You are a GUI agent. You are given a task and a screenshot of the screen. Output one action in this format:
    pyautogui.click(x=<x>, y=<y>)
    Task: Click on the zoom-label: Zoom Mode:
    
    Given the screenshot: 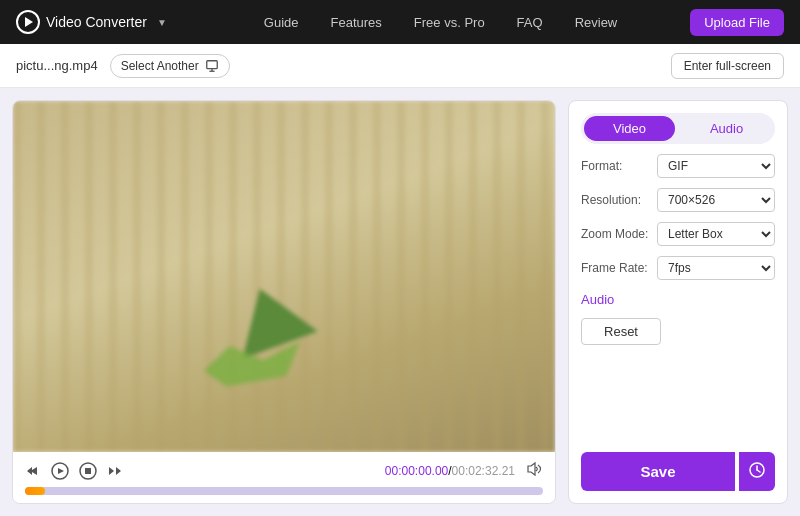 What is the action you would take?
    pyautogui.click(x=616, y=234)
    